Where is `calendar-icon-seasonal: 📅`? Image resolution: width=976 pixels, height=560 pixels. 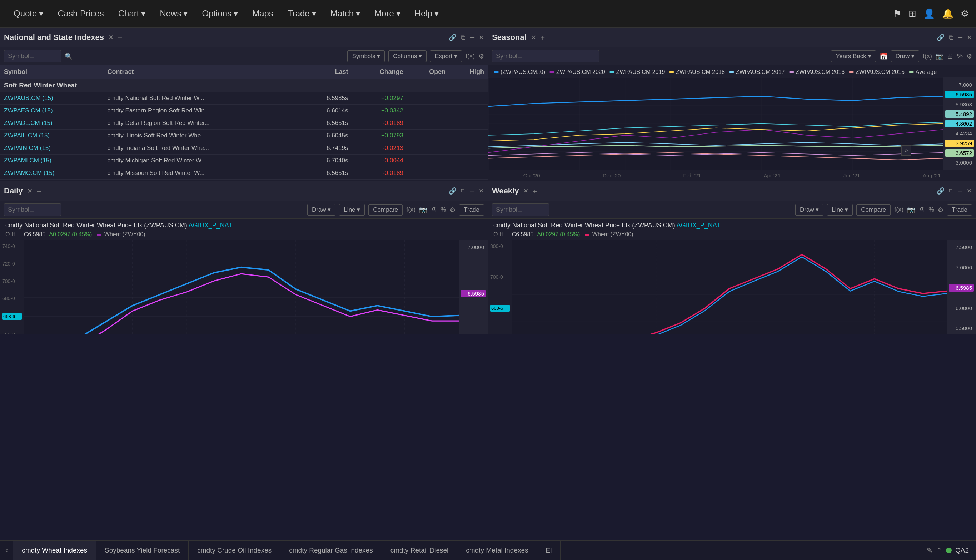 calendar-icon-seasonal: 📅 is located at coordinates (884, 56).